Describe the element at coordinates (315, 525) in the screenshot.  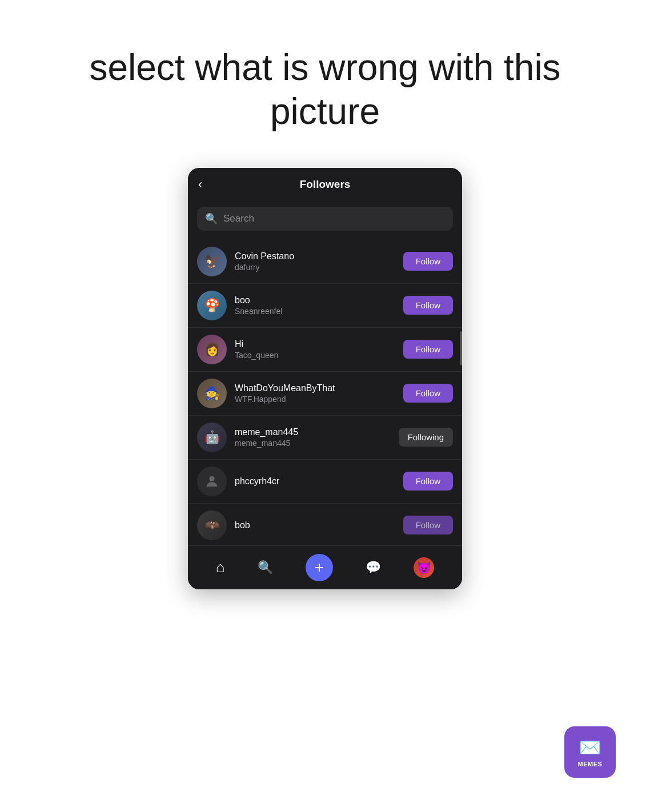
I see `user-name: bob` at that location.